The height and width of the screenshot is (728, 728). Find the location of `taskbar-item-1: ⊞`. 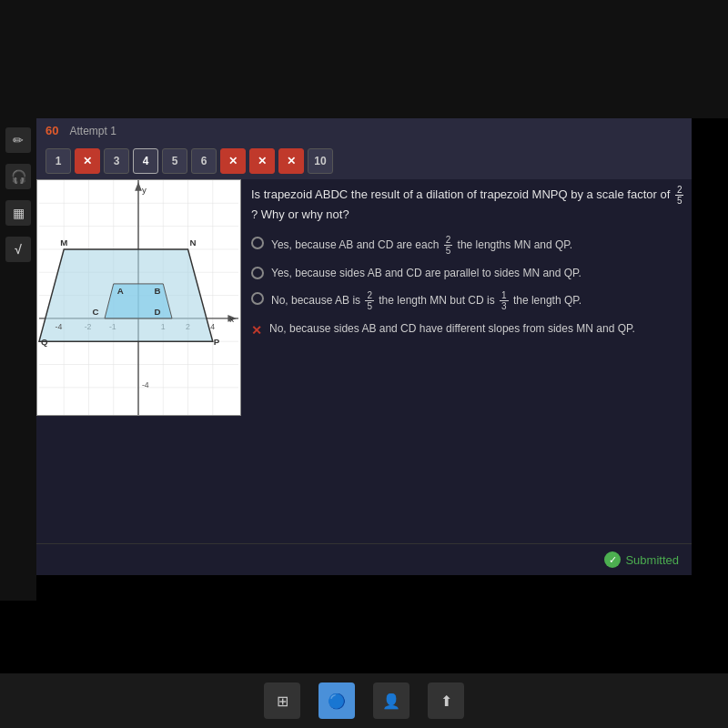

taskbar-item-1: ⊞ is located at coordinates (282, 701).